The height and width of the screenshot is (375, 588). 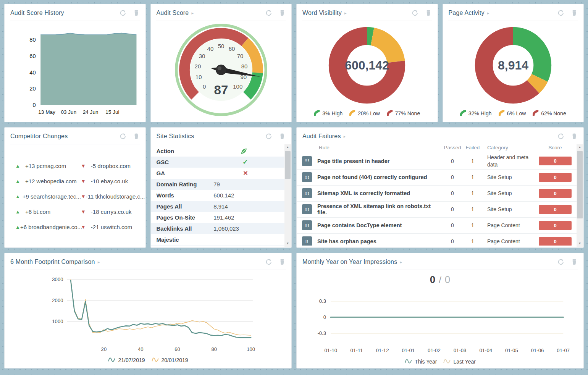 I want to click on audit-score-history-chart: 02040608013 May03 Jun24 Jun15 Jul, so click(x=75, y=70).